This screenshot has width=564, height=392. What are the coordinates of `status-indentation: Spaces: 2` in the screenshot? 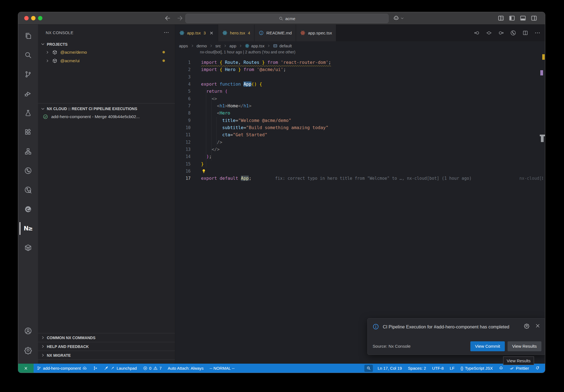 It's located at (417, 368).